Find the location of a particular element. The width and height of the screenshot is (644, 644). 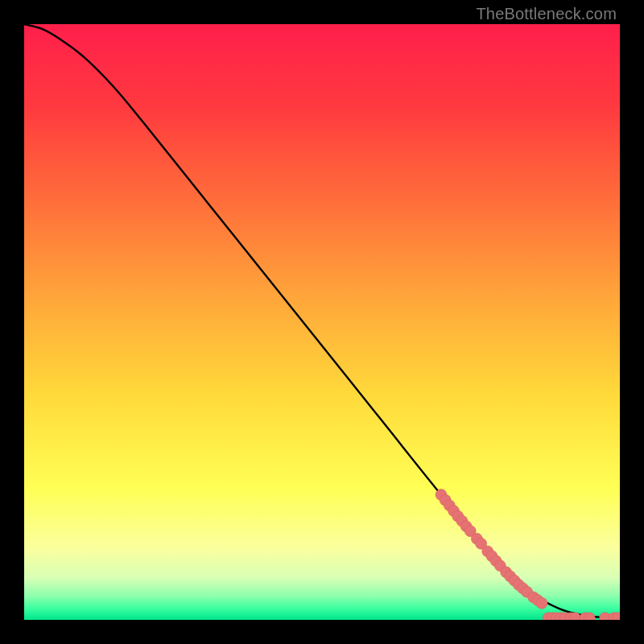

watermark-text: TheBottleneck.com is located at coordinates (546, 14).